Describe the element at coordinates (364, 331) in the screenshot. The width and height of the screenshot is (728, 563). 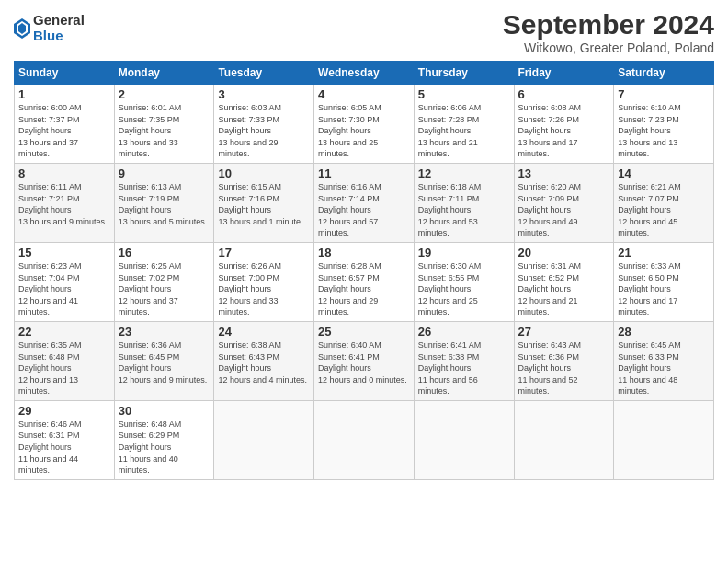
I see `day-number: 25` at that location.